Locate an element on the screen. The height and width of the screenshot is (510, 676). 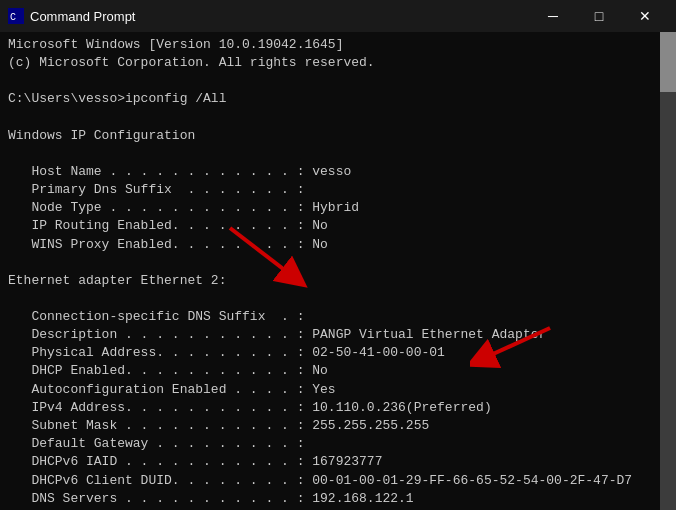
terminal-line: Microsoft Windows [Version 10.0.19042.16… is located at coordinates (329, 45).